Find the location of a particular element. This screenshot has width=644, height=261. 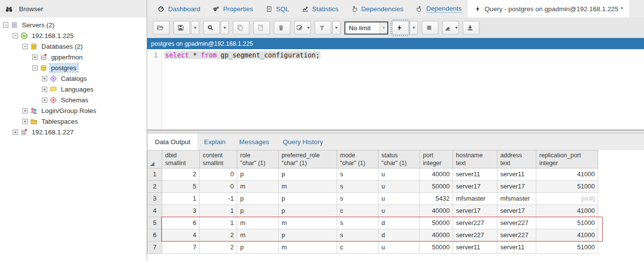

cell-port: 50000 is located at coordinates (436, 187).